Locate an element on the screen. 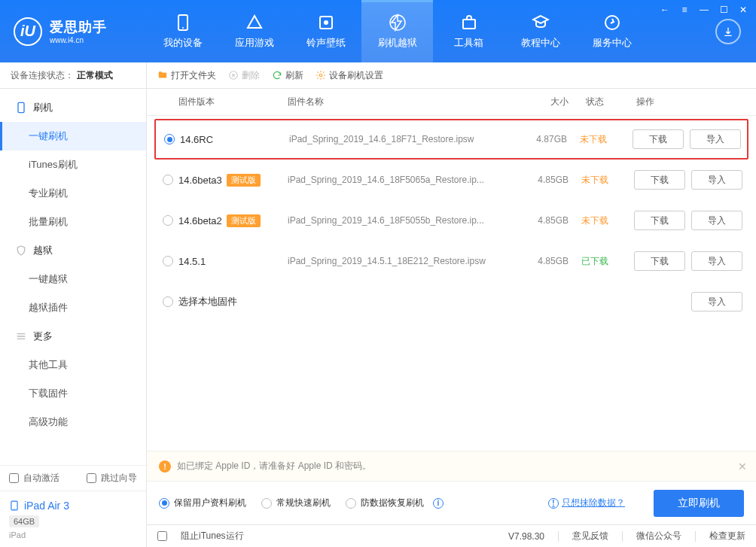 The width and height of the screenshot is (756, 547). th-status: 状态 is located at coordinates (595, 102).